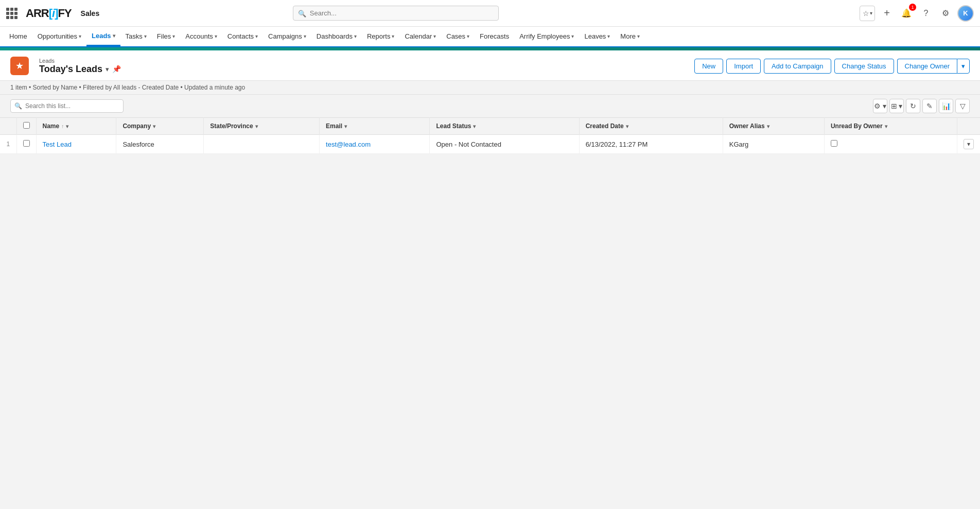  Describe the element at coordinates (890, 144) in the screenshot. I see `td-unread` at that location.